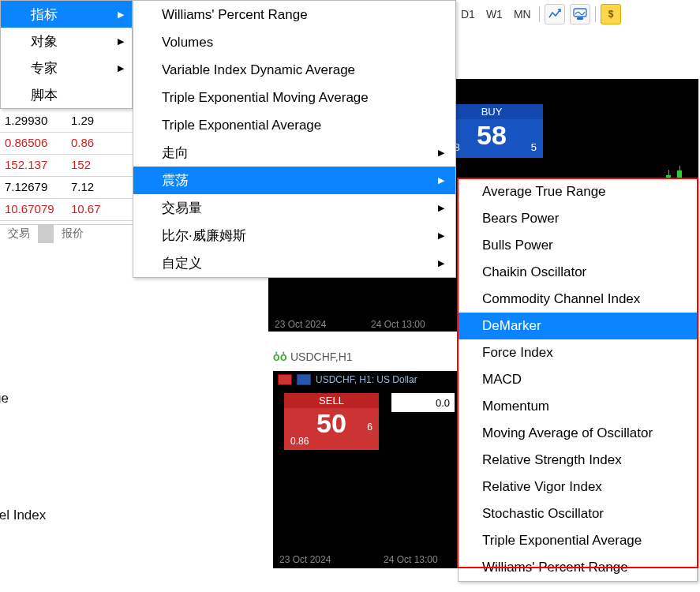 This screenshot has width=700, height=592. What do you see at coordinates (294, 264) in the screenshot?
I see `menu-item-custom: 自定义▶` at bounding box center [294, 264].